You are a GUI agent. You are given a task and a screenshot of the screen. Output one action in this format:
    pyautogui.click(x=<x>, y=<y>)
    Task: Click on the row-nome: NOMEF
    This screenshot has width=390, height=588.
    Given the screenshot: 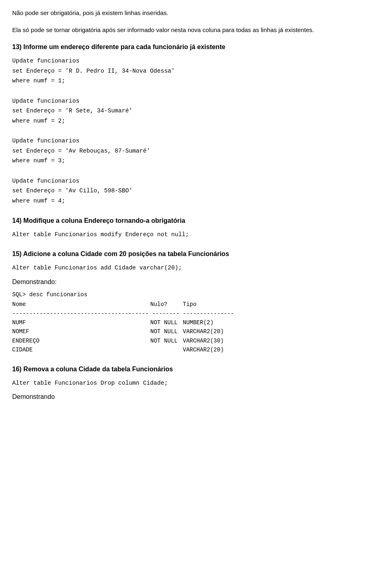 What is the action you would take?
    pyautogui.click(x=81, y=332)
    